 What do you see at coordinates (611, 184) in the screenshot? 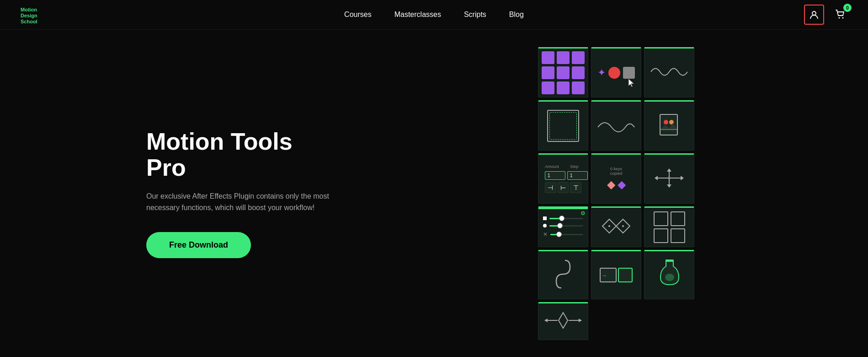
I see `diamond-left-icon: ◆` at bounding box center [611, 184].